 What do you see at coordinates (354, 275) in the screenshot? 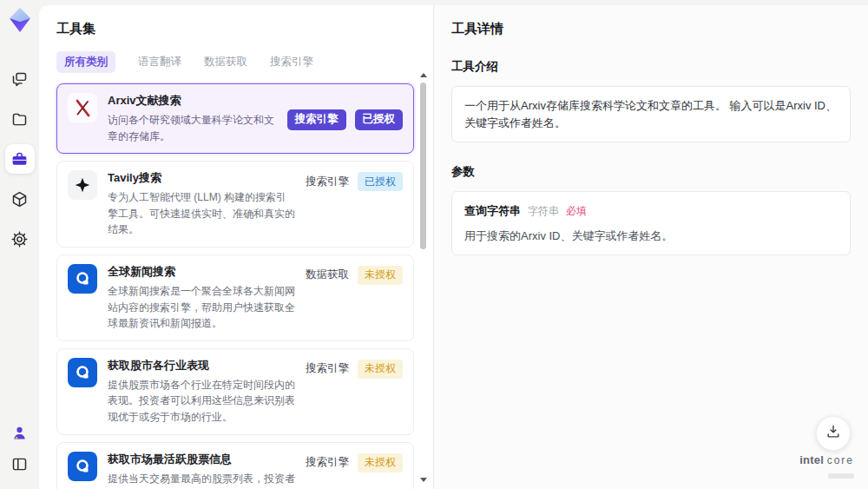
I see `tool-card-meta: 数据获取 未授权` at bounding box center [354, 275].